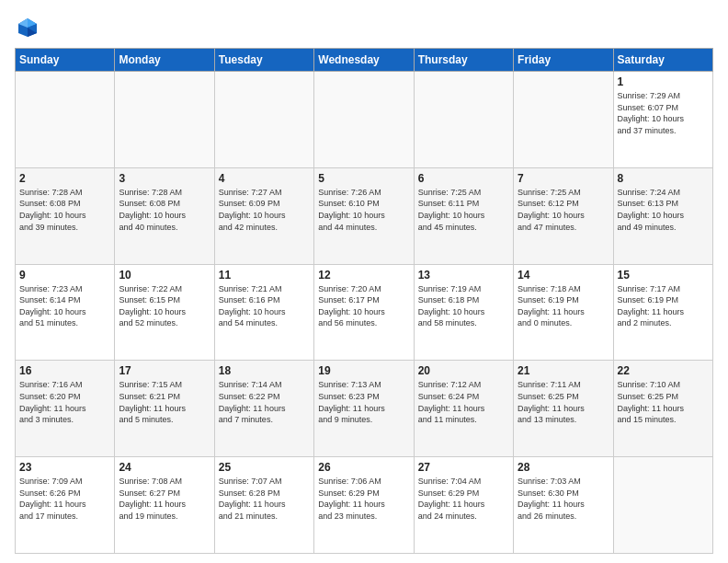 The width and height of the screenshot is (728, 563). I want to click on day-cell: 17Sunrise: 7:15 AM Sunset: 6:21 PM Dayli…, so click(165, 408).